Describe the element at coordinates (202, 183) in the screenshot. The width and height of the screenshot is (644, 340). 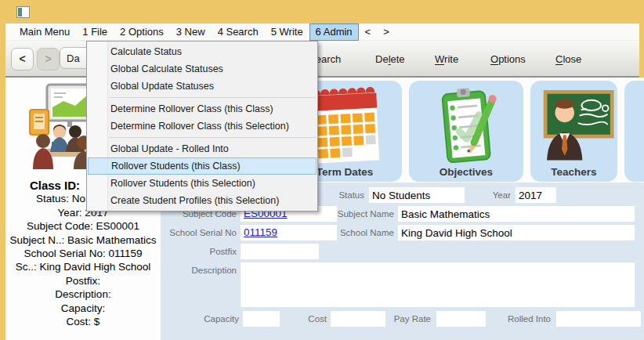
I see `menu-item-rollover-students-this-selection: Rollover Students (this Selection)` at that location.